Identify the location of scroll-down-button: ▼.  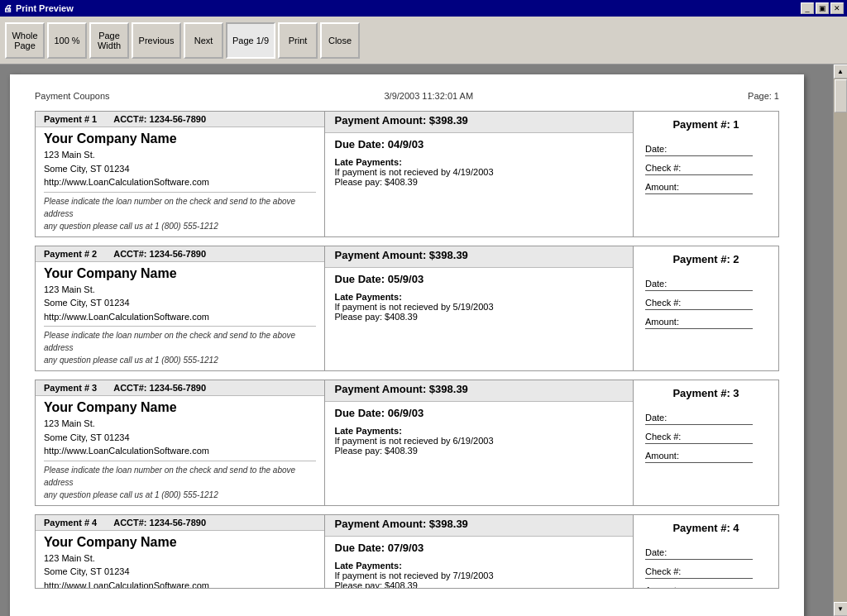
(840, 609).